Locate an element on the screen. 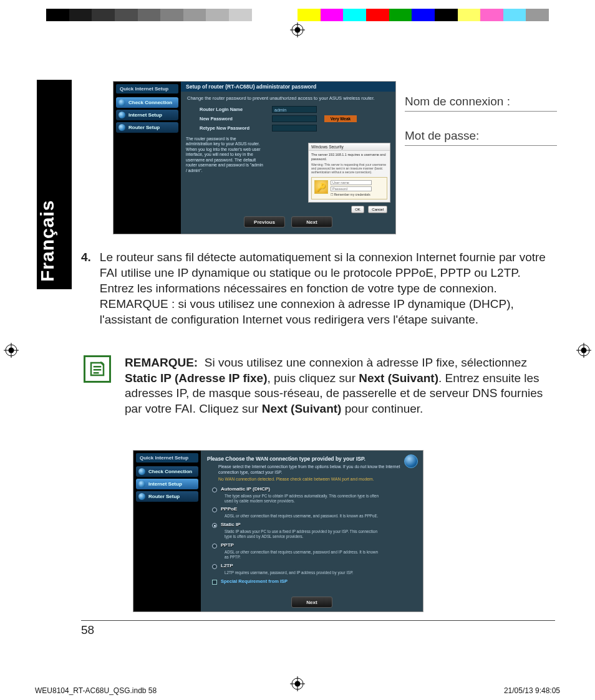 The width and height of the screenshot is (595, 700). new-password-label: New Password is located at coordinates (233, 118).